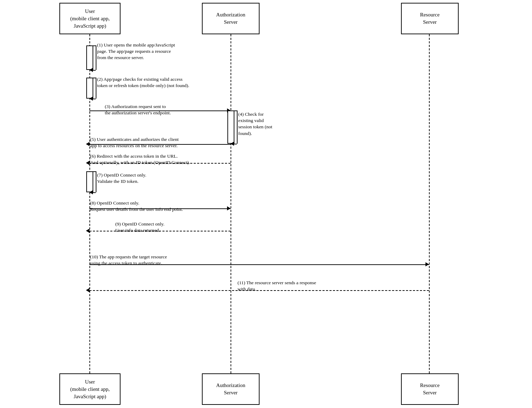 This screenshot has height=408, width=532. What do you see at coordinates (90, 389) in the screenshot?
I see `user-bottom-box: User (mobile client app, JavaScript app)` at bounding box center [90, 389].